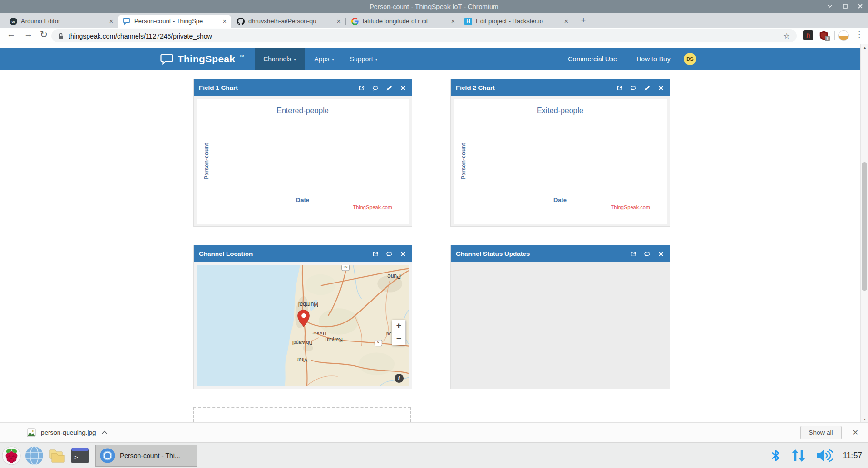  I want to click on scrollbar-thumb, so click(864, 226).